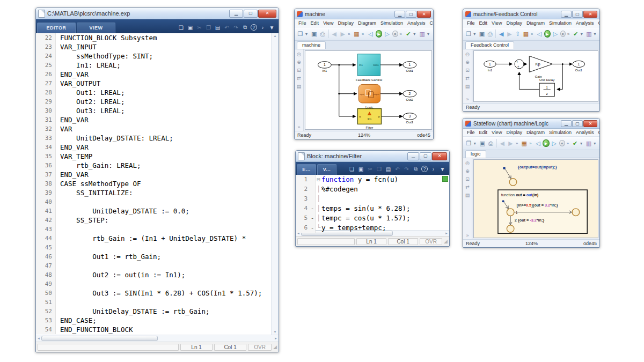 This screenshot has width=644, height=362. What do you see at coordinates (517, 144) in the screenshot?
I see `nav-overflow-icon: »` at bounding box center [517, 144].